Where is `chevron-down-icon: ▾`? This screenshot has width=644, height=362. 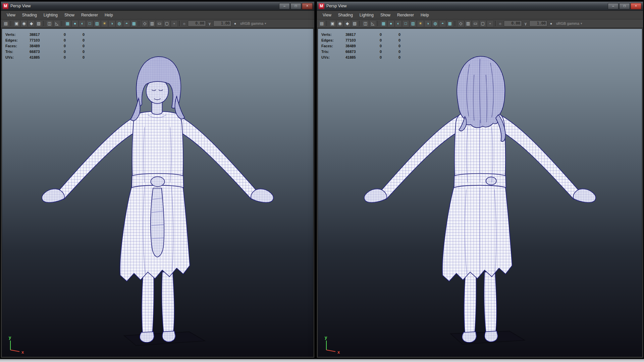 chevron-down-icon: ▾ is located at coordinates (582, 23).